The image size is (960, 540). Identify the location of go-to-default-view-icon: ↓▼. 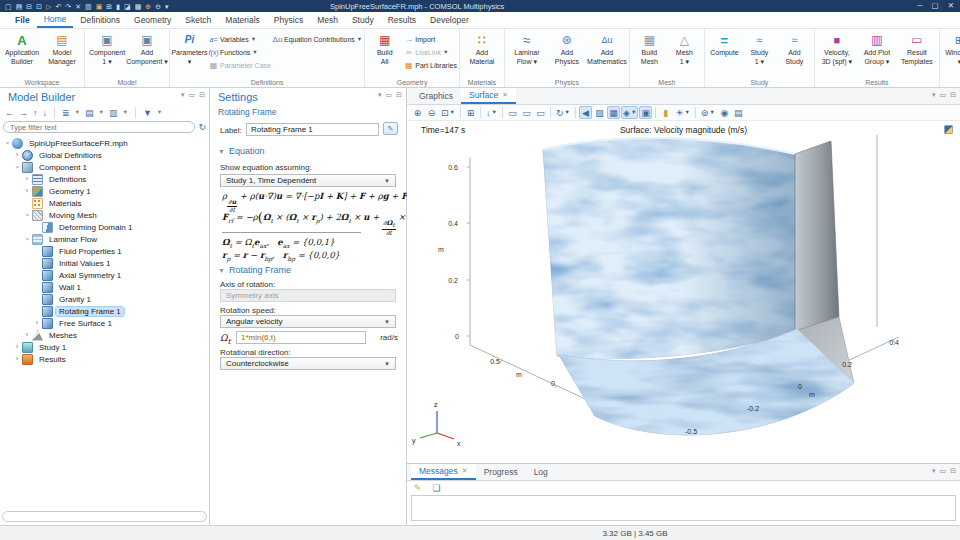
(492, 112).